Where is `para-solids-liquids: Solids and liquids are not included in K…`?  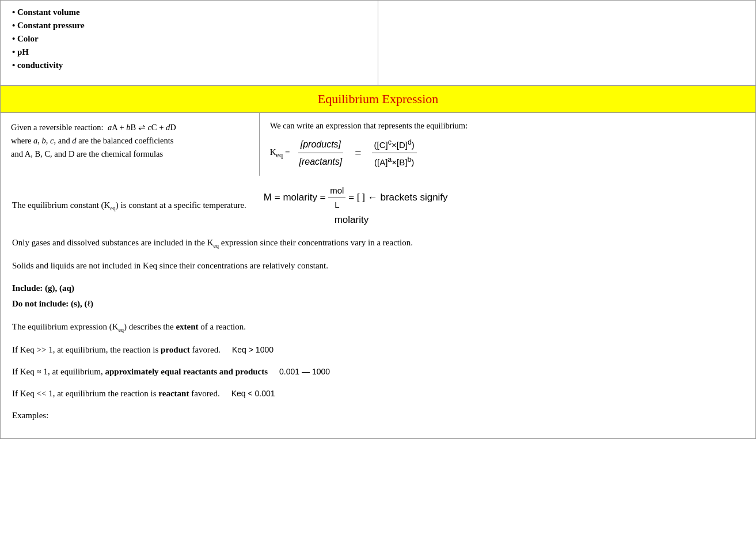
para-solids-liquids: Solids and liquids are not included in K… is located at coordinates (378, 266).